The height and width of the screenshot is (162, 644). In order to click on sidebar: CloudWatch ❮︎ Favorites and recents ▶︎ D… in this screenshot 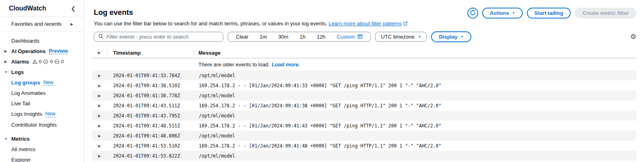, I will do `click(42, 81)`.